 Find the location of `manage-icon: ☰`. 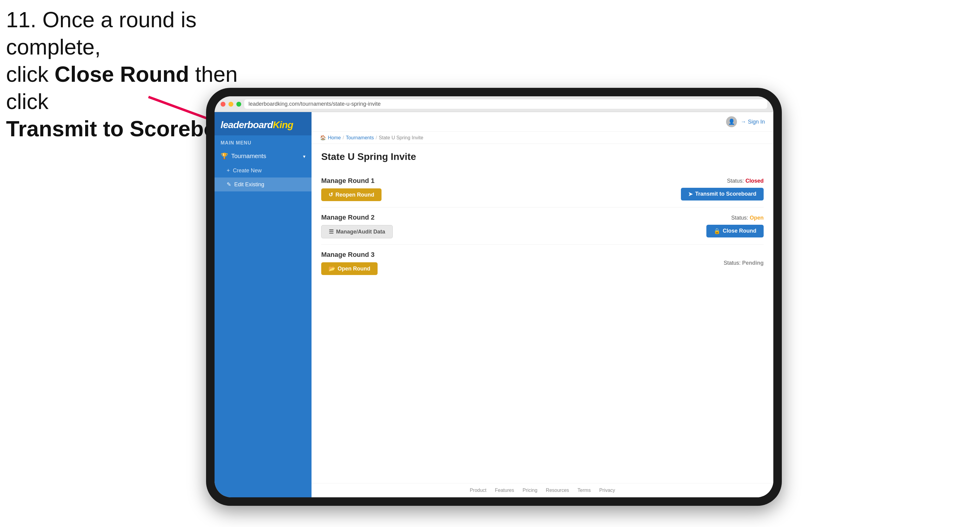

manage-icon: ☰ is located at coordinates (331, 232).